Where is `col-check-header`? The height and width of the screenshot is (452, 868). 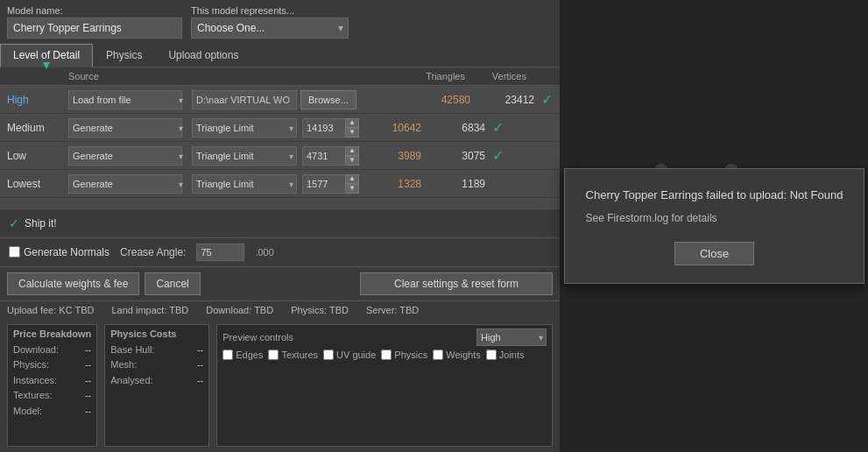 col-check-header is located at coordinates (540, 76).